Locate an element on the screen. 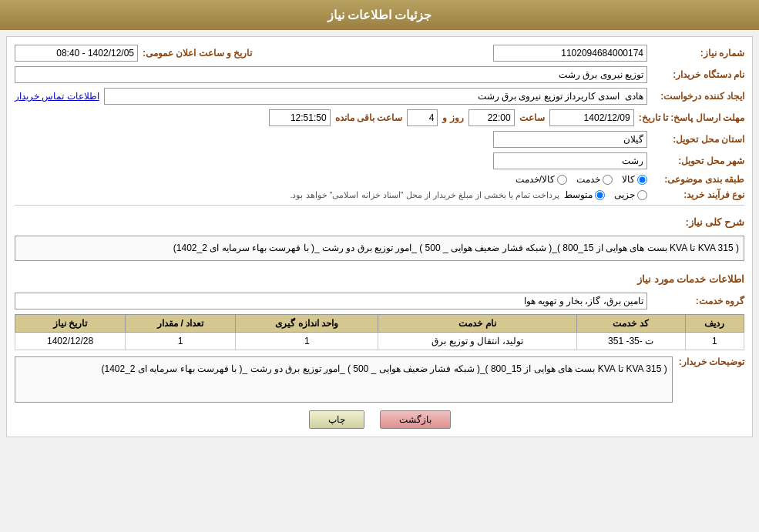  category-label: طبقه بندی موضوعی: is located at coordinates (698, 179).